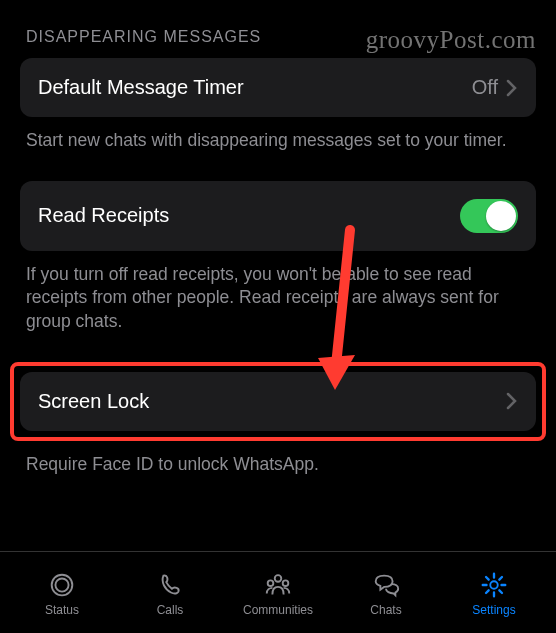 Image resolution: width=556 pixels, height=633 pixels. What do you see at coordinates (278, 216) in the screenshot?
I see `read-receipts-row: Read Receipts` at bounding box center [278, 216].